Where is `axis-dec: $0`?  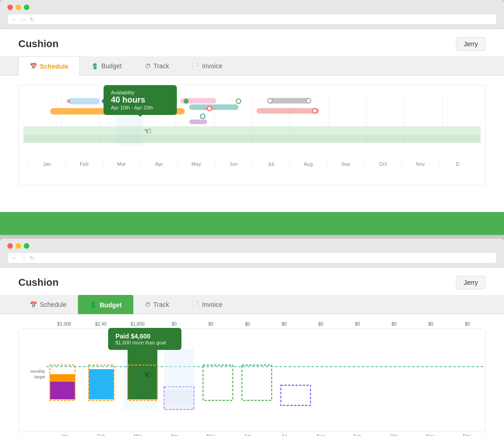
axis-dec: $0 is located at coordinates (467, 324).